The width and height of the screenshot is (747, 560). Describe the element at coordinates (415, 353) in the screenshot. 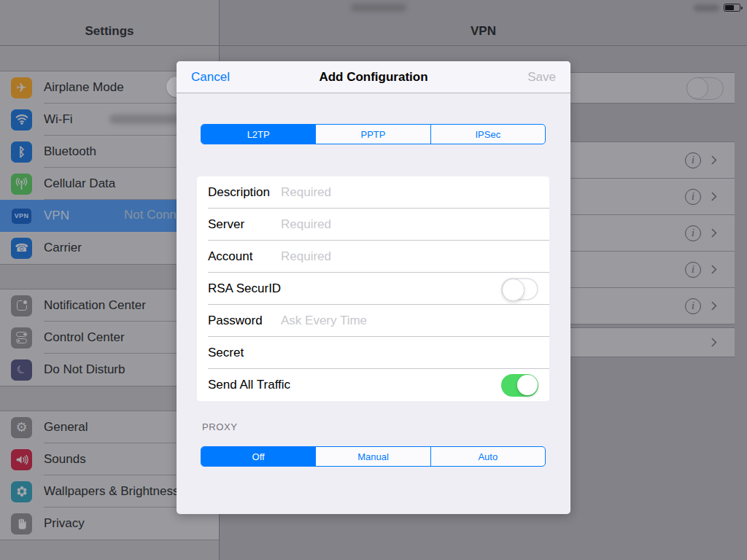

I see `secret-input` at that location.